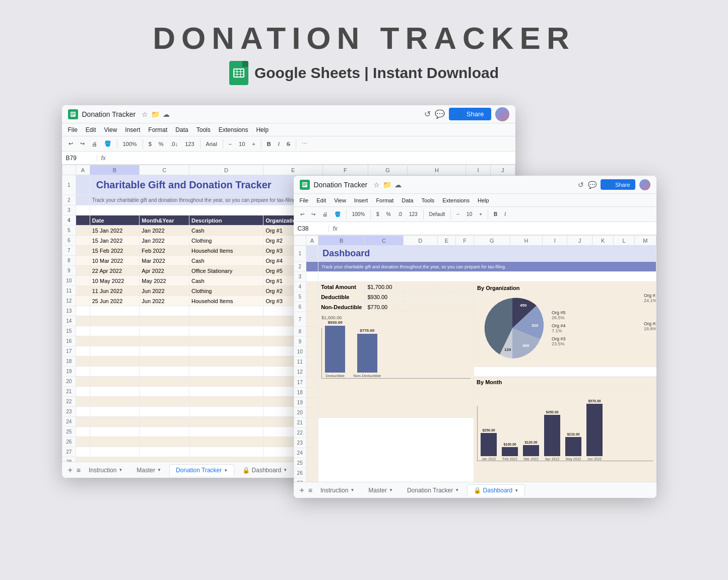  What do you see at coordinates (289, 158) in the screenshot?
I see `formula-bar-back: B79 fx` at bounding box center [289, 158].